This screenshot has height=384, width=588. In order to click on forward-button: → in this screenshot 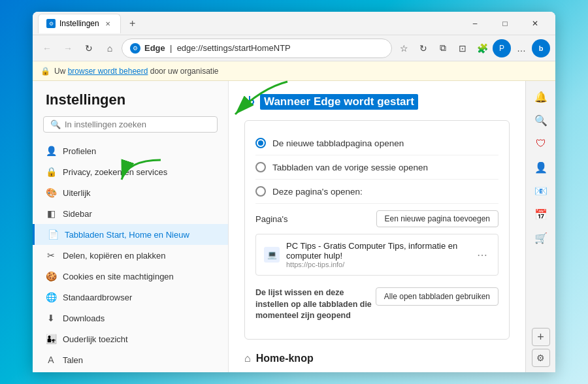, I will do `click(68, 48)`.